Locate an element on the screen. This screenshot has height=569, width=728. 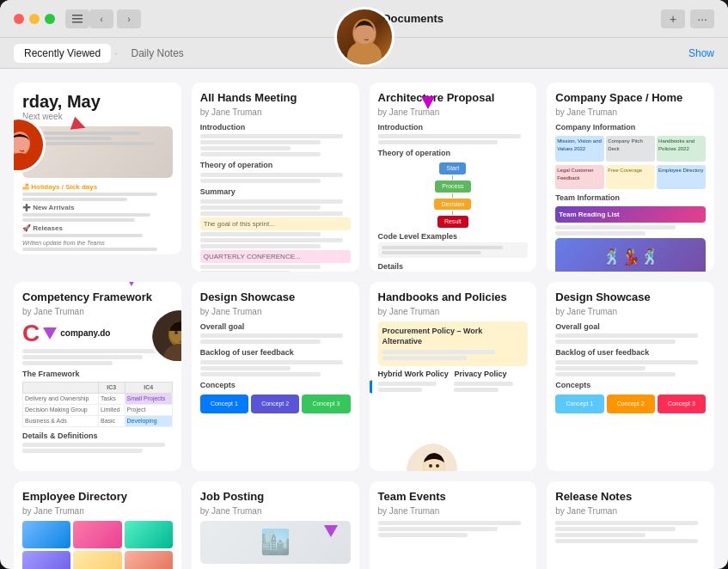
design-showcase-2-card: Design Showcase by Jane Truman Overall g… is located at coordinates (631, 376).